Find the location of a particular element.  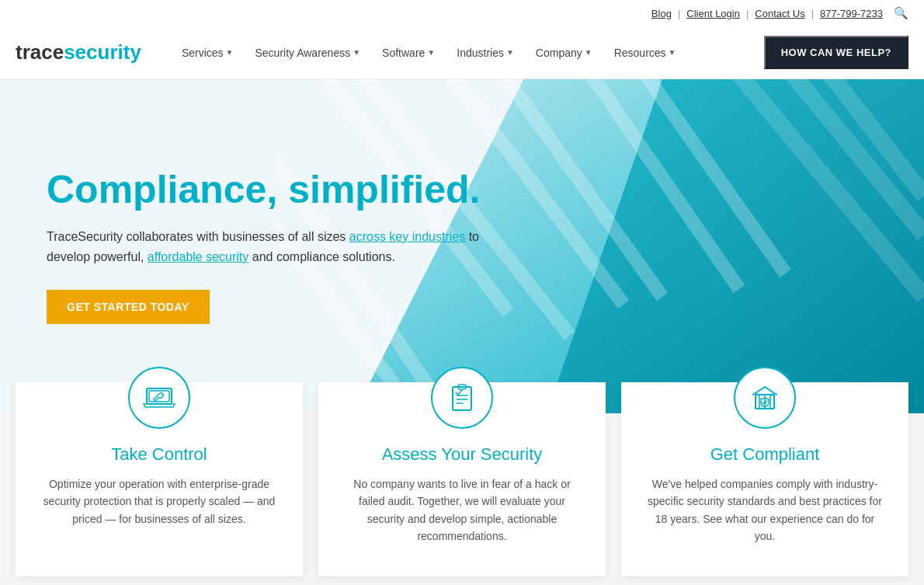

search-icon: 🔍 is located at coordinates (901, 13).